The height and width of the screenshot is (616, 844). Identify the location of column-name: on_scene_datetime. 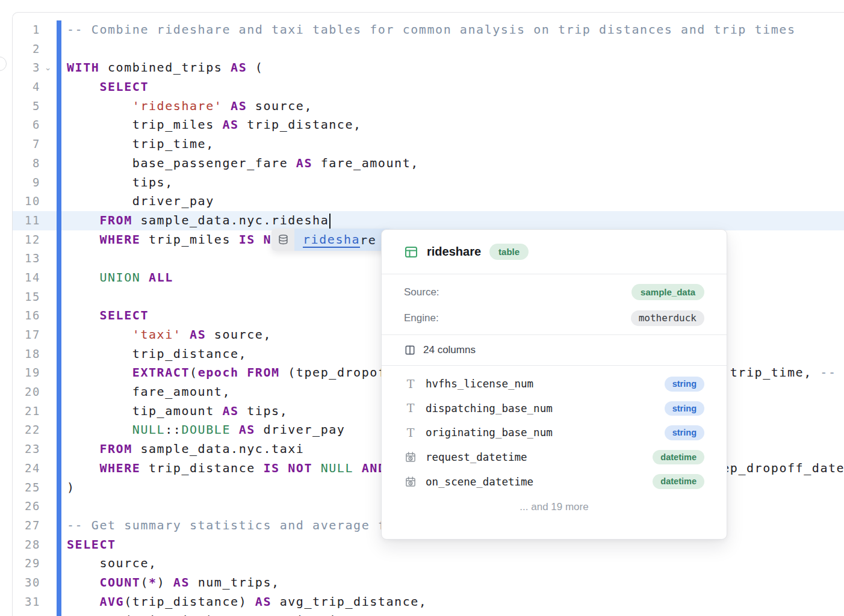
(539, 482).